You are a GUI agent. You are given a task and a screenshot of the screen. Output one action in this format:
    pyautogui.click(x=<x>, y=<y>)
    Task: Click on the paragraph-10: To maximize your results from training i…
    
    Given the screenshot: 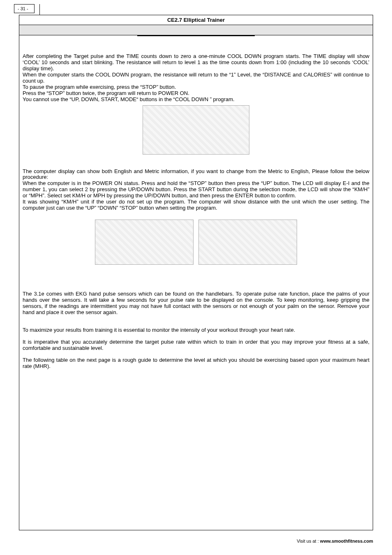 What is the action you would take?
    pyautogui.click(x=196, y=331)
    